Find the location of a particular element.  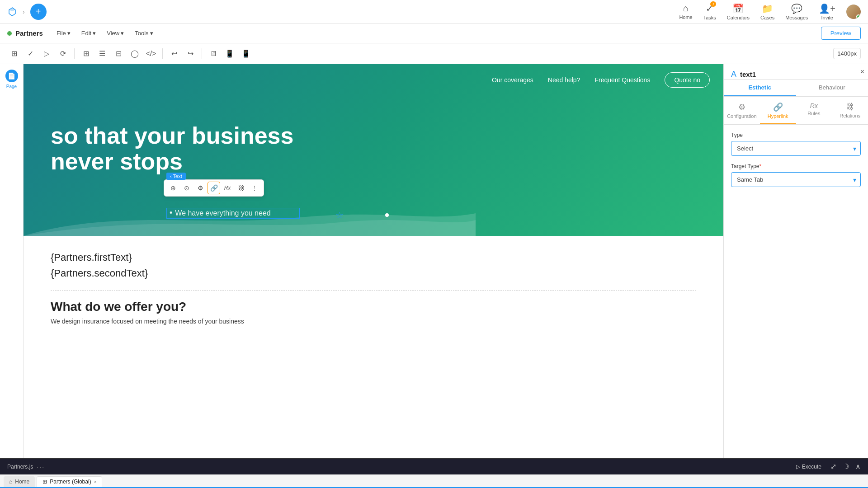

nav-cases: 📁 Cases is located at coordinates (768, 12).